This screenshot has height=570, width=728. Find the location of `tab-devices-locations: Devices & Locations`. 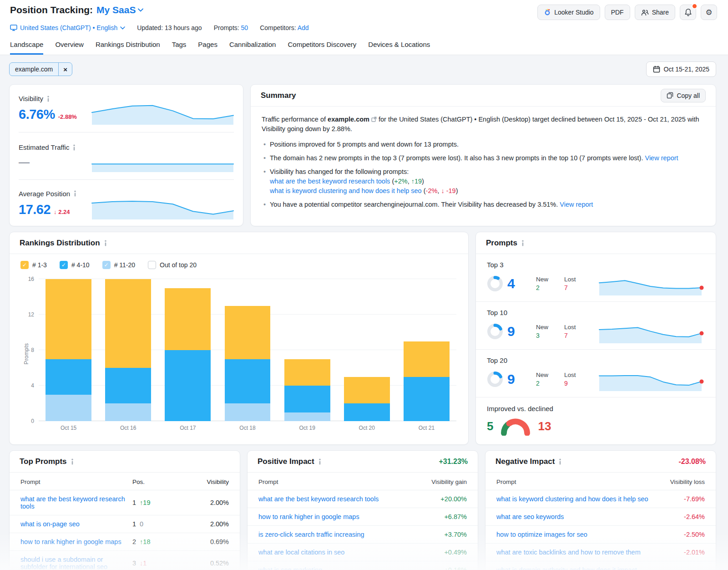

tab-devices-locations: Devices & Locations is located at coordinates (399, 47).